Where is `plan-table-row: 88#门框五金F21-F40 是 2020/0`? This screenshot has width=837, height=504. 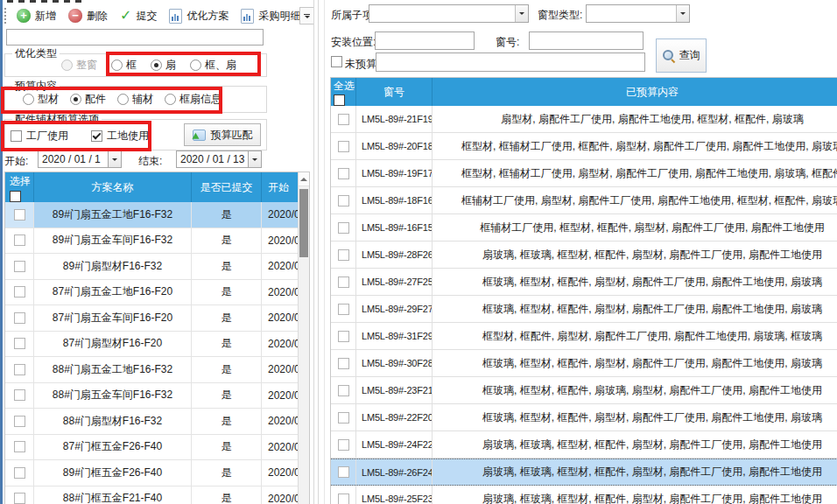
plan-table-row: 88#门框五金F21-F40 是 2020/0 is located at coordinates (158, 495).